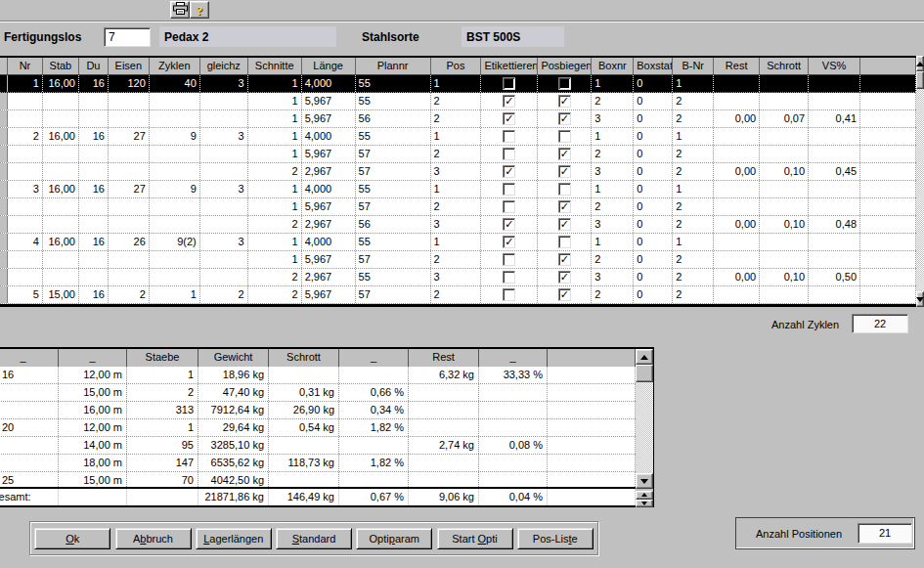 The width and height of the screenshot is (924, 568). I want to click on table-row: 15,967562✓✓3020,000,070,41, so click(458, 119).